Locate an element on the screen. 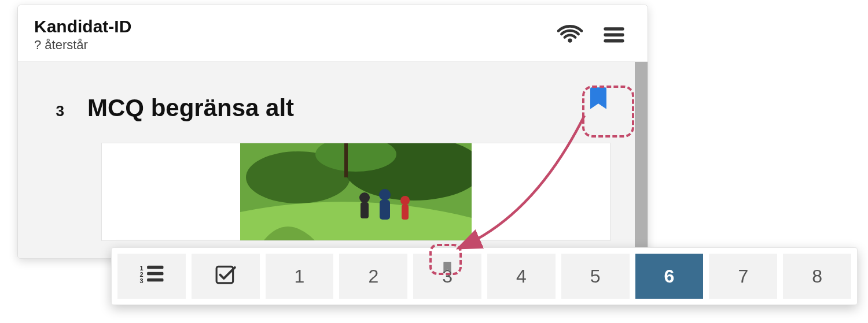  nav-label: 8 is located at coordinates (817, 276).